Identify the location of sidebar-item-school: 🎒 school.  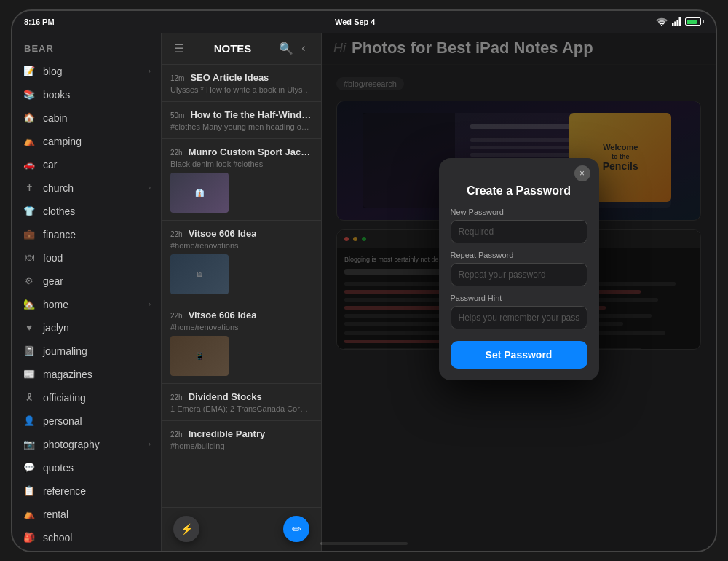
(87, 538).